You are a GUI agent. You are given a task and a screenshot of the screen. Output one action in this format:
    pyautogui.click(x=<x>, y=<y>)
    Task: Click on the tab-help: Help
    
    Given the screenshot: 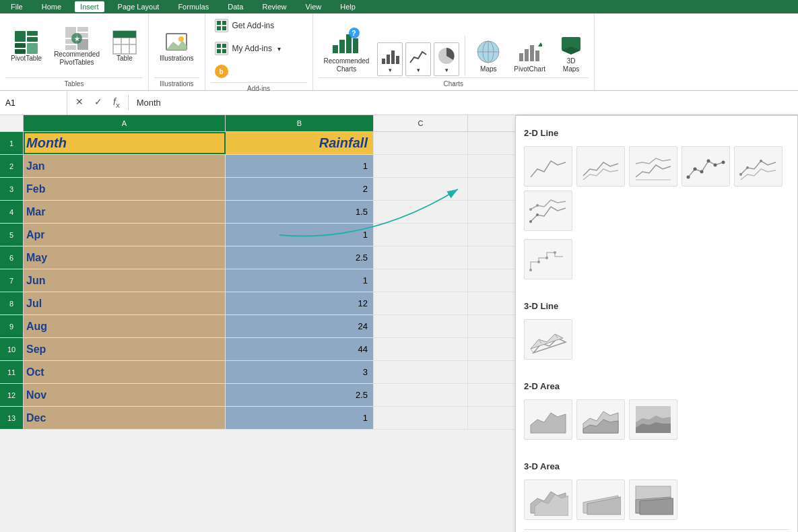 What is the action you would take?
    pyautogui.click(x=347, y=7)
    